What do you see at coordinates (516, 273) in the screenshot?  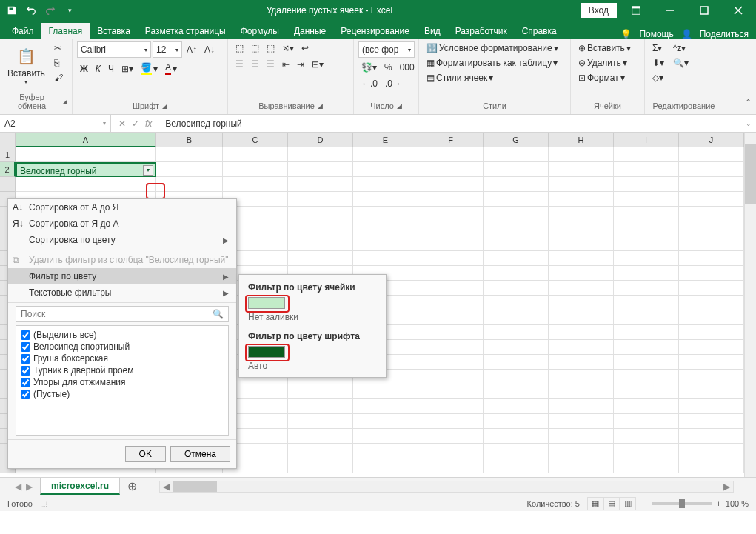 I see `cell-G9` at bounding box center [516, 273].